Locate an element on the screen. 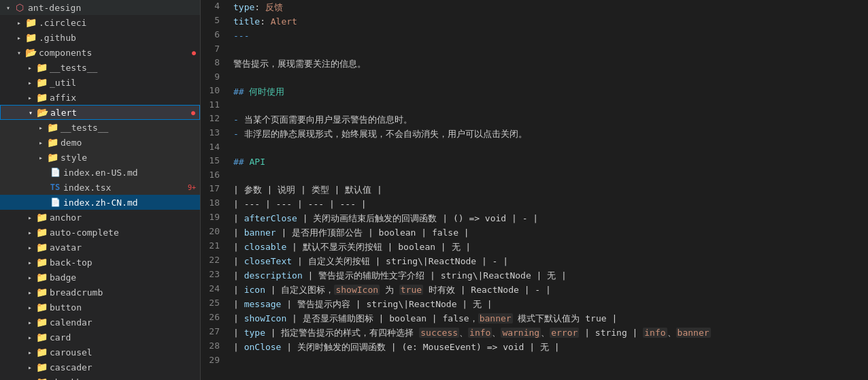 The image size is (868, 380). sidebar-item-button: ▸ 📁 button is located at coordinates (100, 307).